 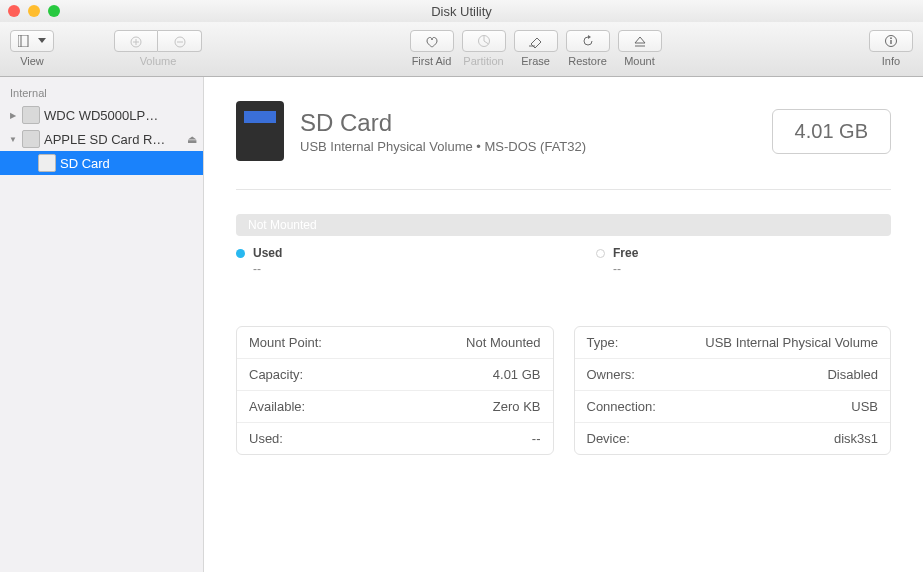 What do you see at coordinates (158, 41) in the screenshot?
I see `volume-segment` at bounding box center [158, 41].